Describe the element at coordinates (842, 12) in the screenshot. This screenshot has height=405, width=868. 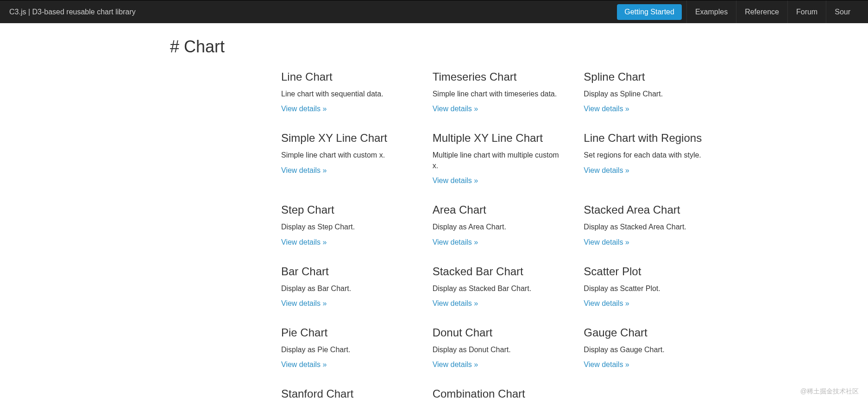
I see `nav-source: Sour` at that location.